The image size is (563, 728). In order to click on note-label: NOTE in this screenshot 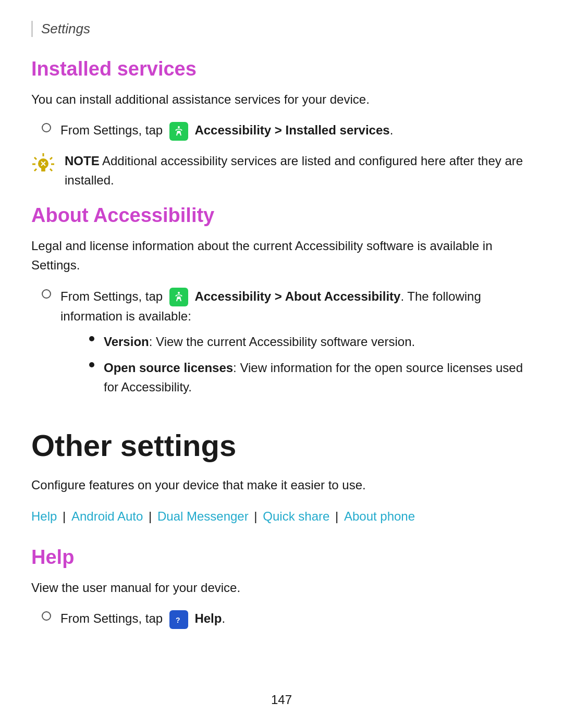, I will do `click(82, 161)`.